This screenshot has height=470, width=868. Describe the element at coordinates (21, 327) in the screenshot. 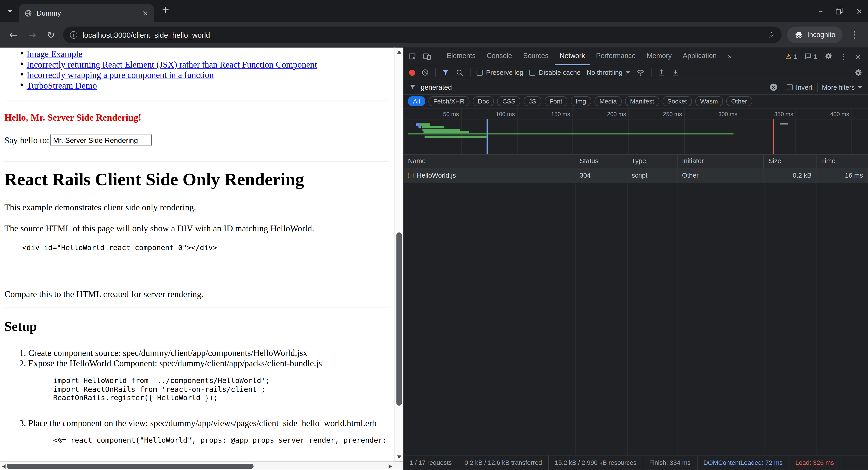

I see `section-heading: Setup` at that location.